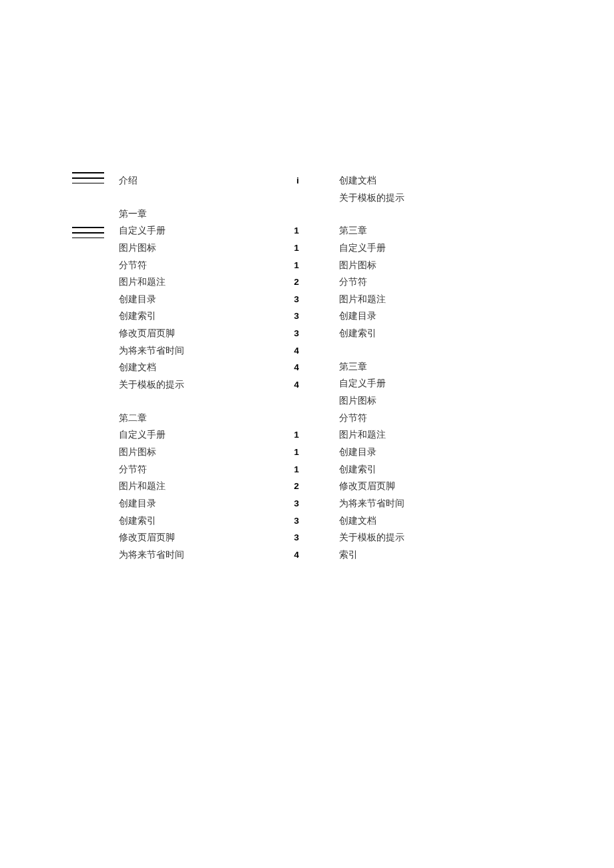  What do you see at coordinates (406, 368) in the screenshot?
I see `toc-column-right: 创建文档 关于模板的提示 第三章 自定义手册 图片图标 分节符` at bounding box center [406, 368].